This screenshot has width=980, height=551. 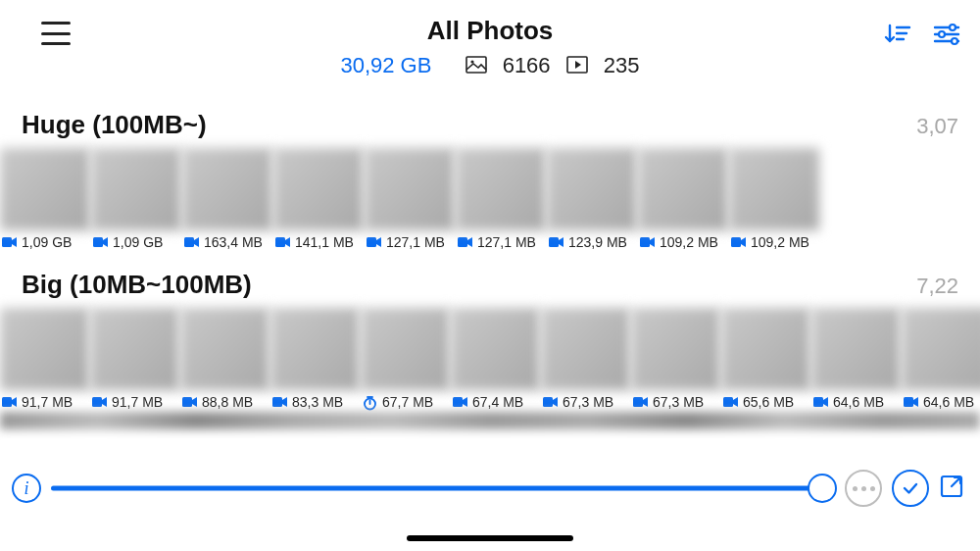 I want to click on thumbnail-size: 127,1 MB, so click(x=507, y=242).